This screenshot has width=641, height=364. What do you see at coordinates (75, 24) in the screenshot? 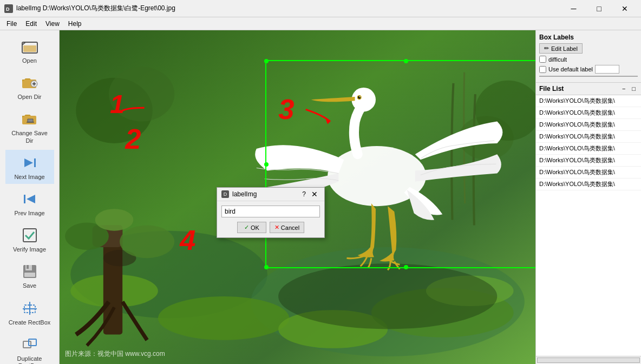
I see `menu-help: Help` at bounding box center [75, 24].